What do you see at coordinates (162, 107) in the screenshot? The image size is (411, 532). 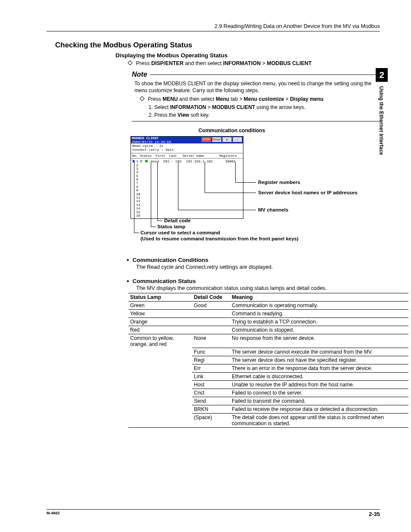 I see `text: Select` at bounding box center [162, 107].